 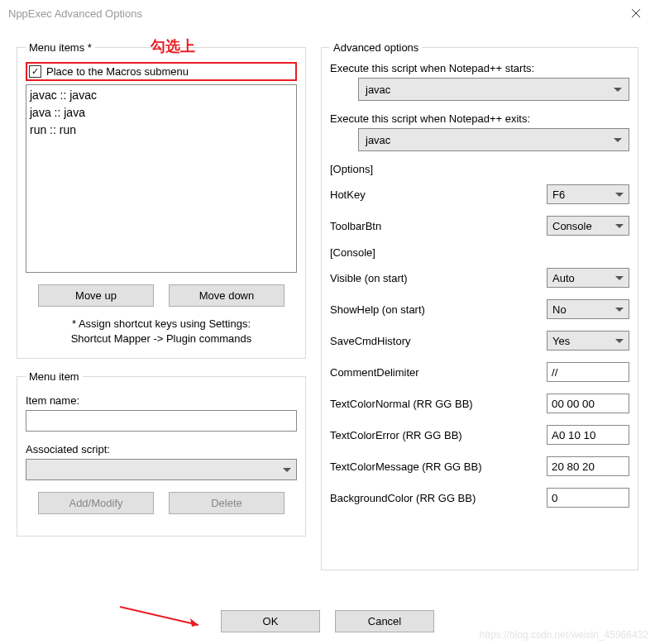 What do you see at coordinates (161, 96) in the screenshot?
I see `list-item: javac :: javac` at bounding box center [161, 96].